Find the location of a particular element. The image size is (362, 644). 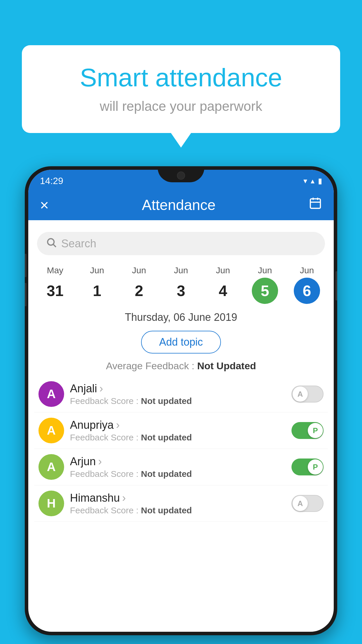

student-feedback-2: Feedback Score : Not updated is located at coordinates (178, 474).